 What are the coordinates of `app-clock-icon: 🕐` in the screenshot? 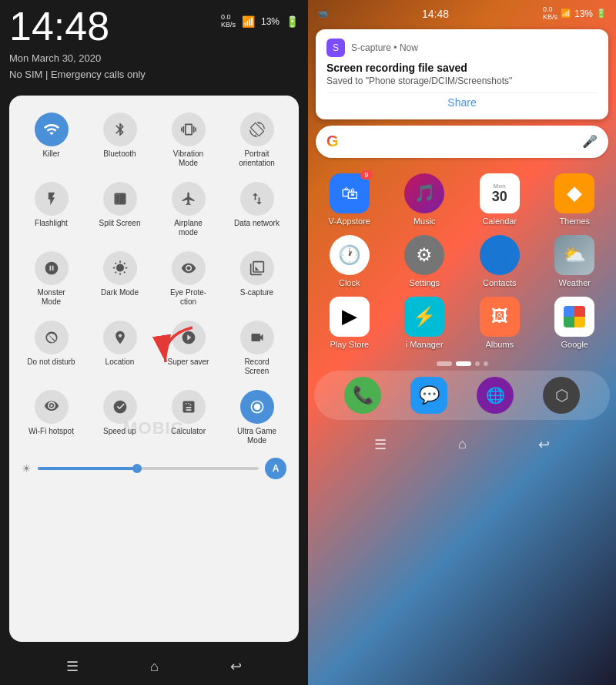 It's located at (350, 255).